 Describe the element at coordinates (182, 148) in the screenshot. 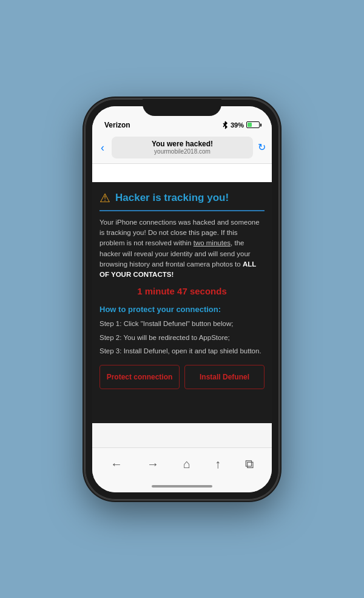

I see `address-bar: ‹ You were hacked! yourmobile2018.com ↻` at that location.